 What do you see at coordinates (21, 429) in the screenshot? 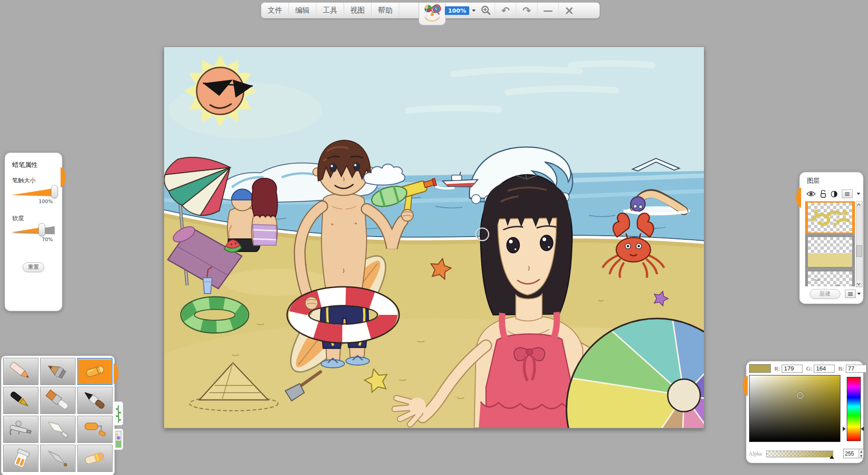
I see `airbrush-icon` at bounding box center [21, 429].